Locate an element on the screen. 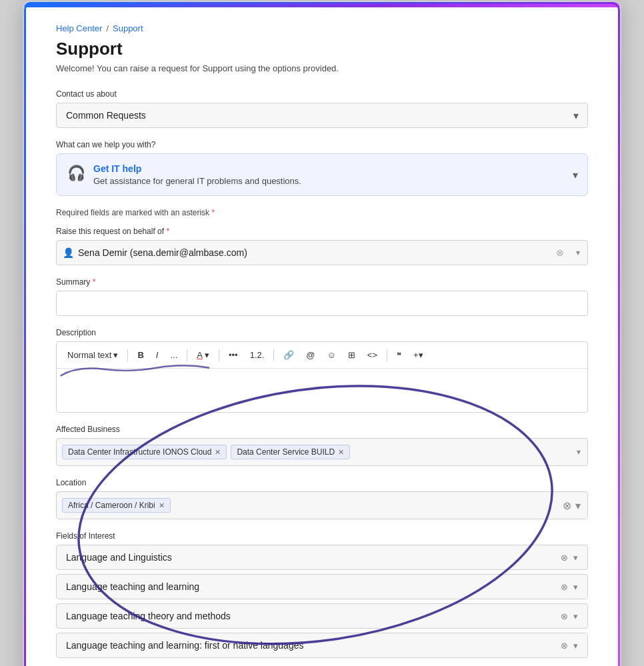 The image size is (644, 666). behalf-input is located at coordinates (322, 253).